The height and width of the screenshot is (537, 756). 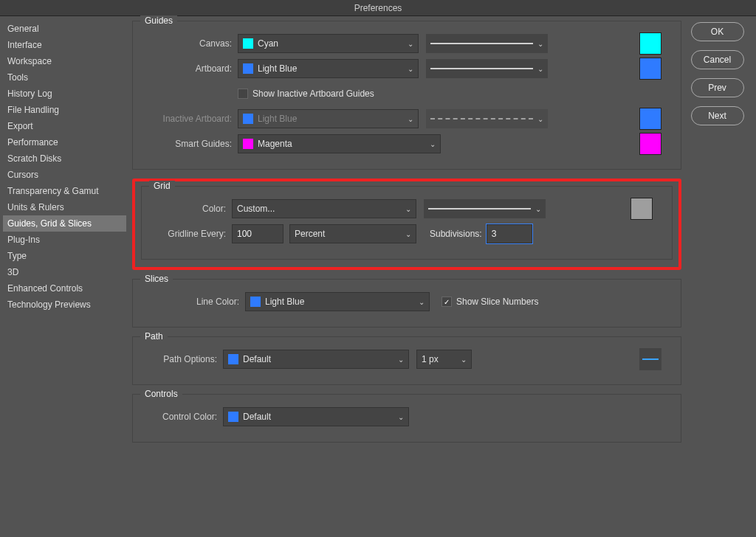 I want to click on control-color-select: Default ⌄, so click(x=316, y=417).